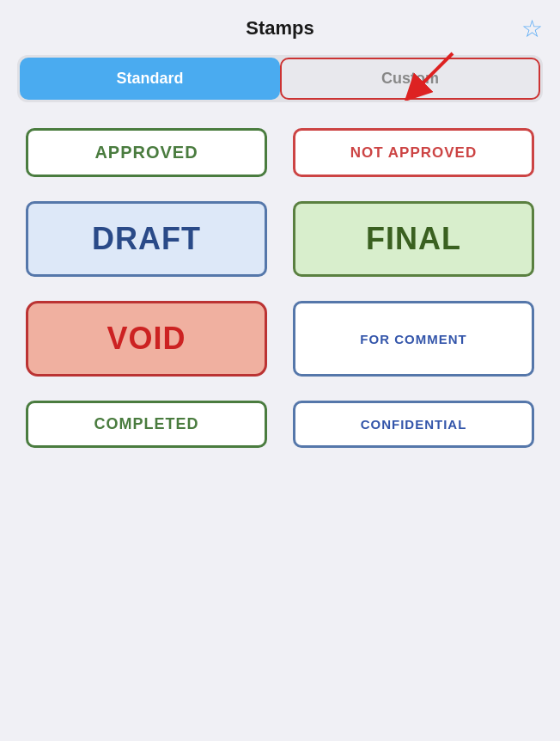  I want to click on panel-title: Stamps, so click(280, 28).